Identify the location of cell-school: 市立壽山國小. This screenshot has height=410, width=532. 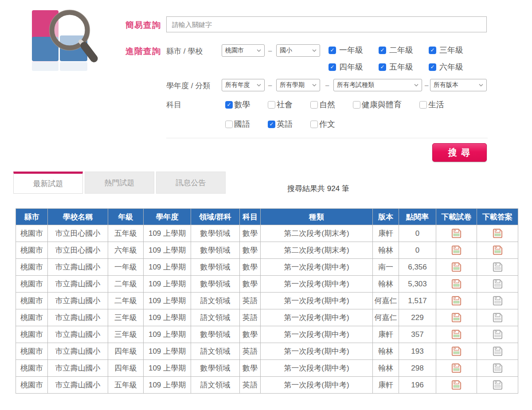
(78, 351).